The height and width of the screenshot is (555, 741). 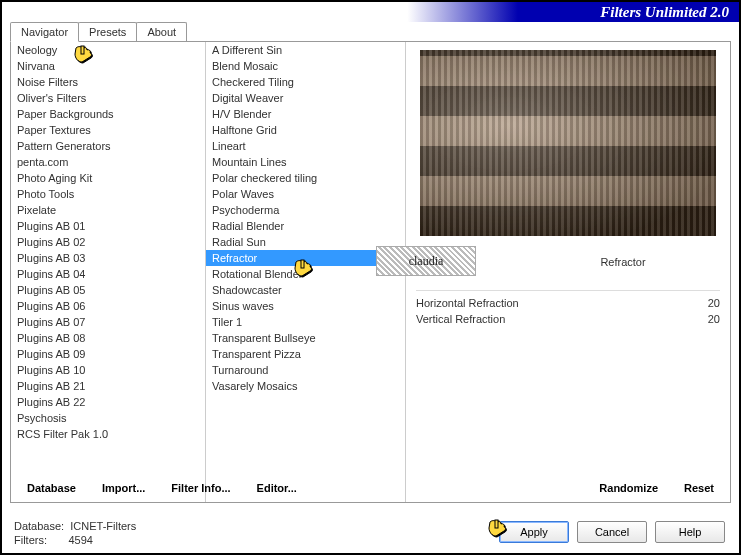 What do you see at coordinates (108, 274) in the screenshot?
I see `category-item: Plugins AB 04` at bounding box center [108, 274].